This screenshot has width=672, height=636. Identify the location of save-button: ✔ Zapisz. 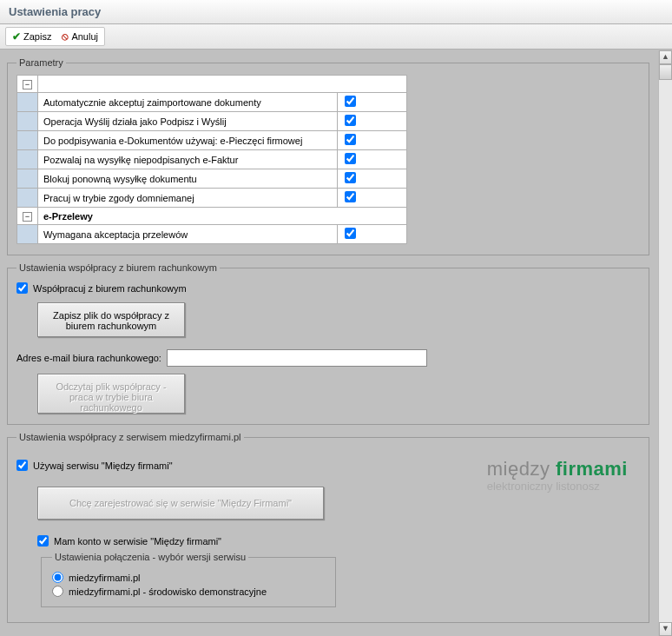
(31, 36).